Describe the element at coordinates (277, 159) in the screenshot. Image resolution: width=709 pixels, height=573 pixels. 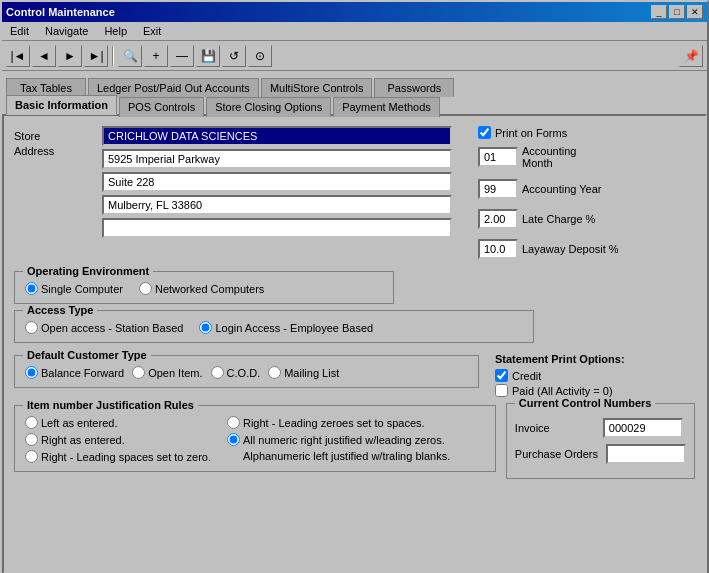
I see `address-line2-input` at that location.